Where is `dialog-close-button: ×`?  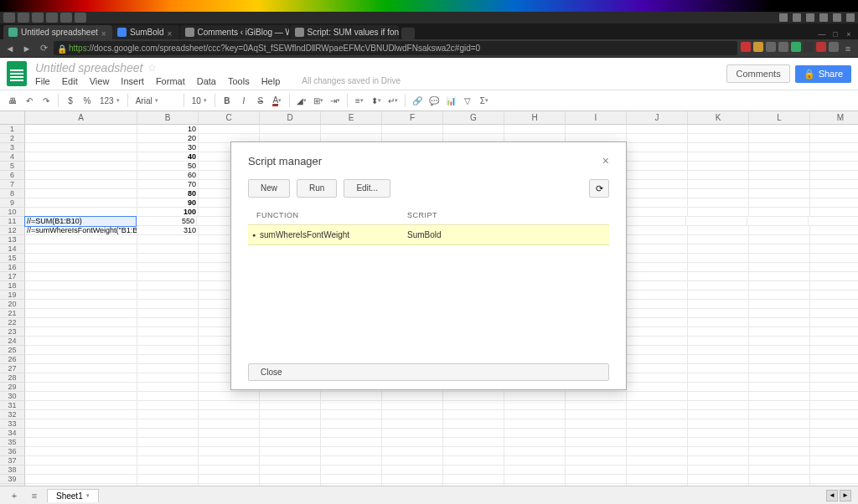 dialog-close-button: × is located at coordinates (606, 161).